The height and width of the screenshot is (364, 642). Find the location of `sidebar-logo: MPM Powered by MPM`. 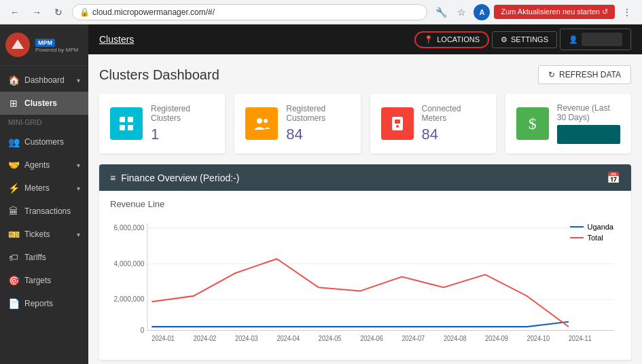

sidebar-logo: MPM Powered by MPM is located at coordinates (44, 45).